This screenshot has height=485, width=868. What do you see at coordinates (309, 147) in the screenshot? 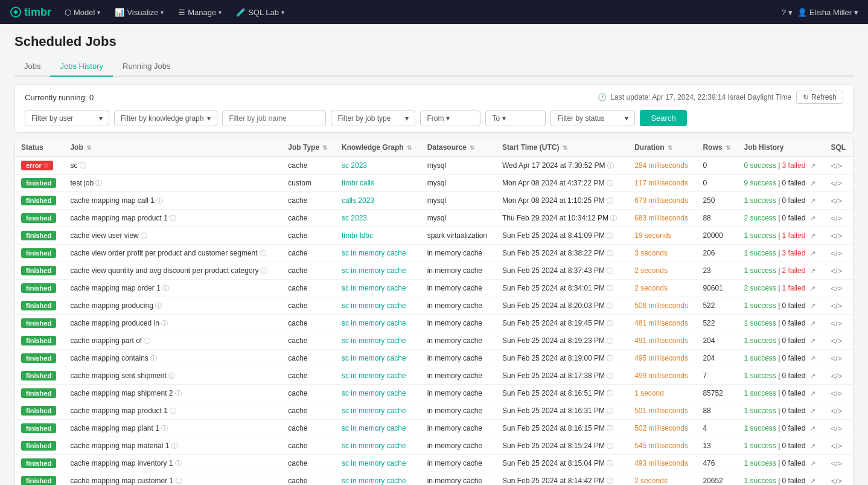
I see `col-job-type: Job Type ⇅` at bounding box center [309, 147].